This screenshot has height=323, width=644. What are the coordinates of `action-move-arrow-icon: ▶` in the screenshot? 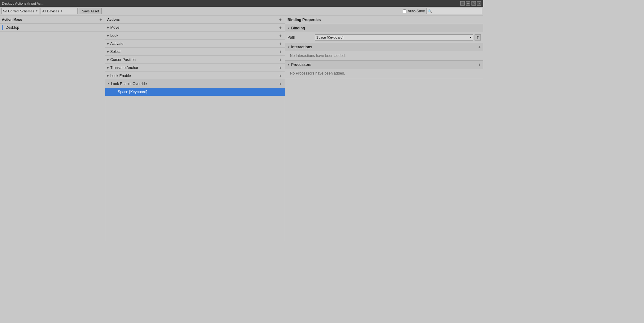 It's located at (108, 27).